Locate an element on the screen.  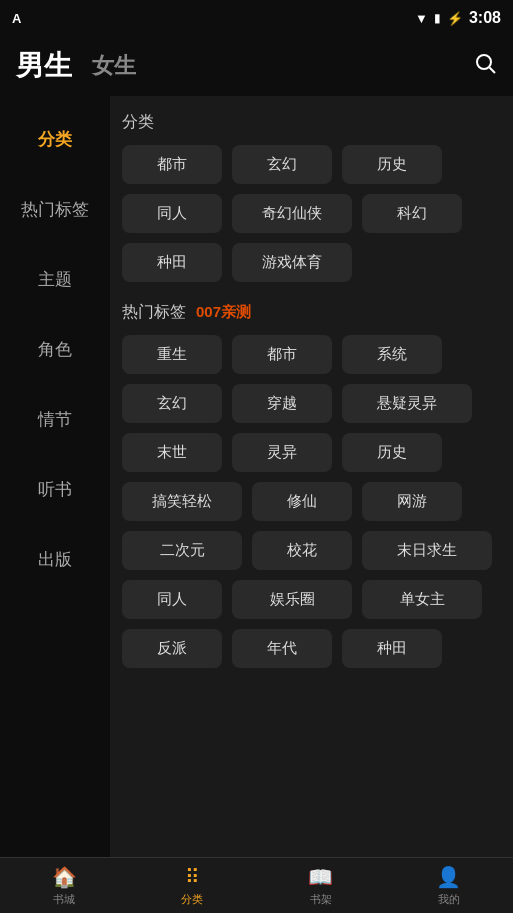
bottom-nav: 🏠 书城 ⠿ 分类 📖 书架 👤 我的 is located at coordinates (256, 885).